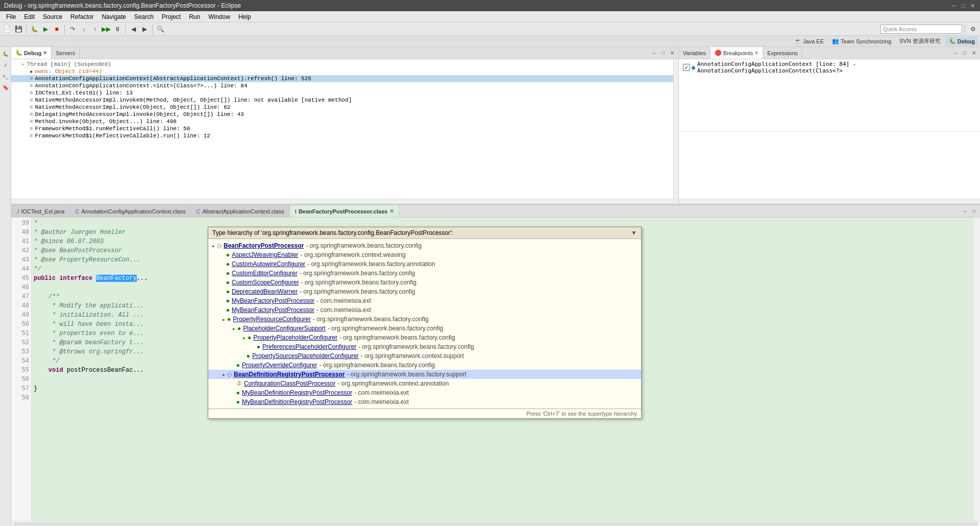  Describe the element at coordinates (6, 65) in the screenshot. I see `sidebar-tasks-icon: ✓` at that location.